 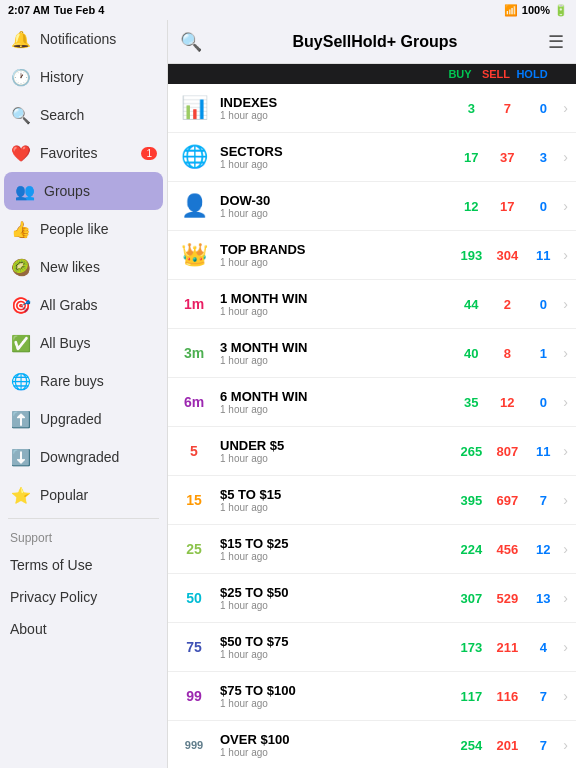 I want to click on group-name: $75 TO $100, so click(x=336, y=690).